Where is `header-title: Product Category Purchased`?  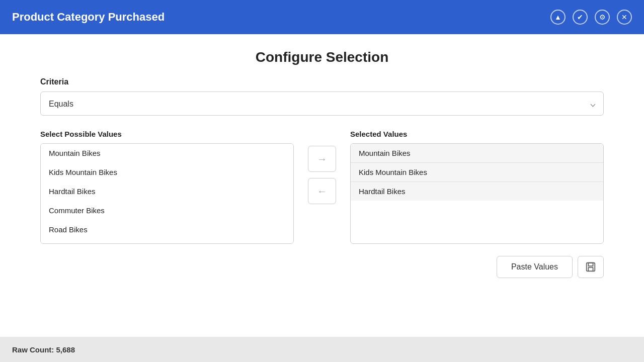
header-title: Product Category Purchased is located at coordinates (89, 17).